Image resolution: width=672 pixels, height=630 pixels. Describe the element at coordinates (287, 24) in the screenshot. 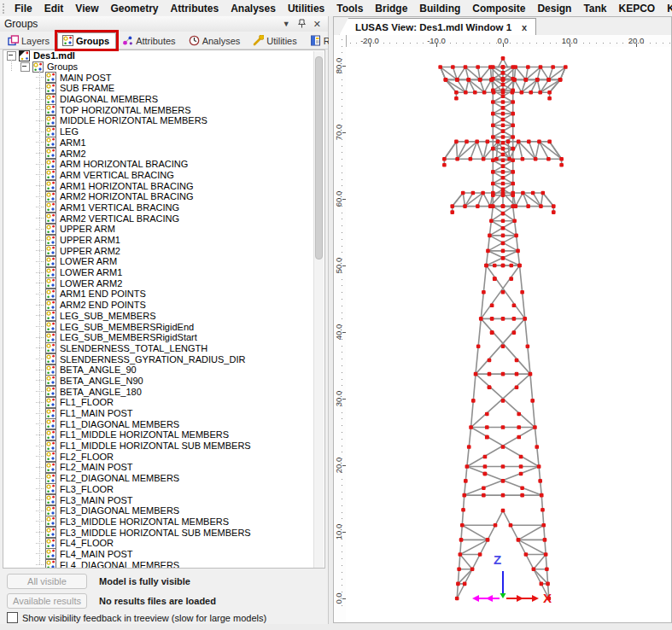

I see `chevron-down-icon: ▼` at that location.